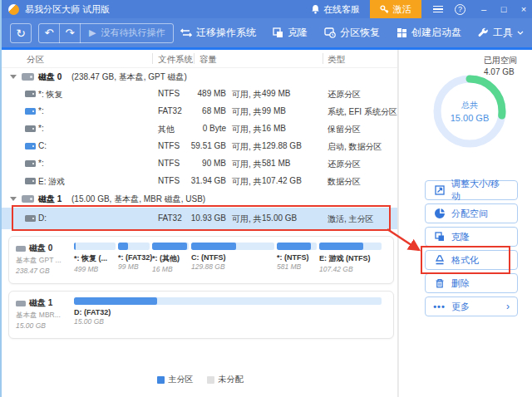  Describe the element at coordinates (21, 33) in the screenshot. I see `refresh-button: ↻` at that location.